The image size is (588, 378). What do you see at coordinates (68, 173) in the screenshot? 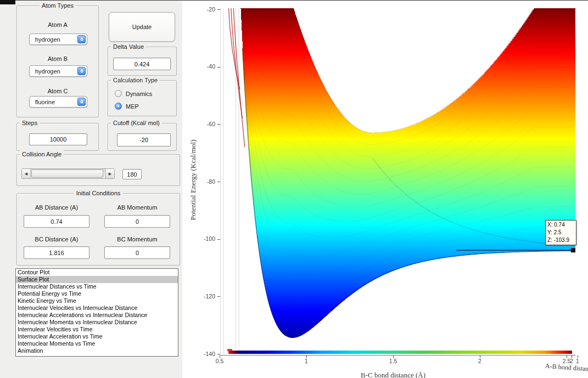
I see `slider-track` at bounding box center [68, 173].